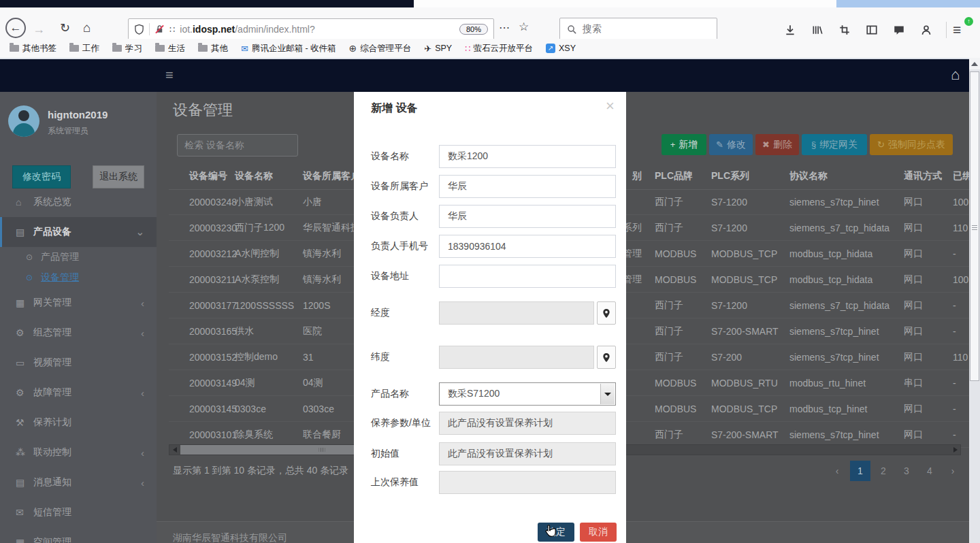 The width and height of the screenshot is (980, 543). Describe the element at coordinates (256, 357) in the screenshot. I see `cell-device-name: 控制demo` at that location.